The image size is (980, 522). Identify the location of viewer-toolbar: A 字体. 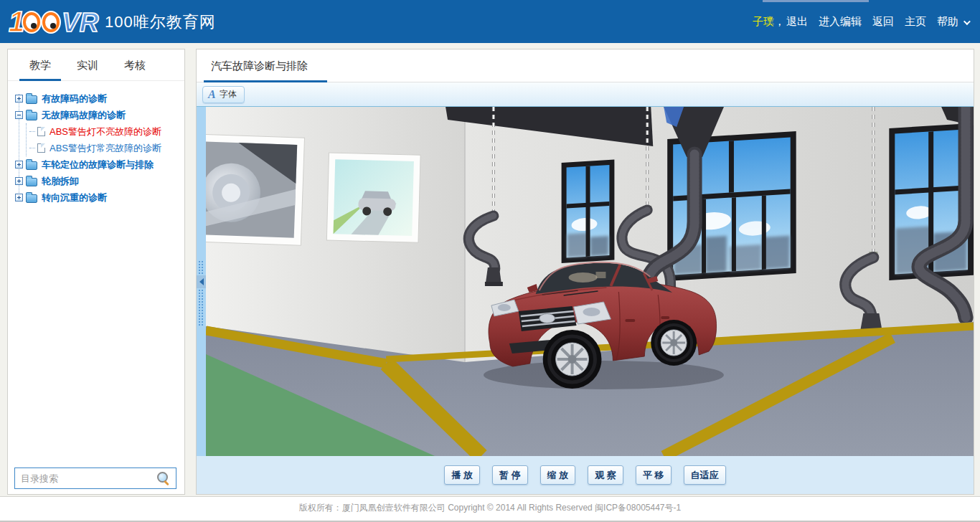
(585, 95).